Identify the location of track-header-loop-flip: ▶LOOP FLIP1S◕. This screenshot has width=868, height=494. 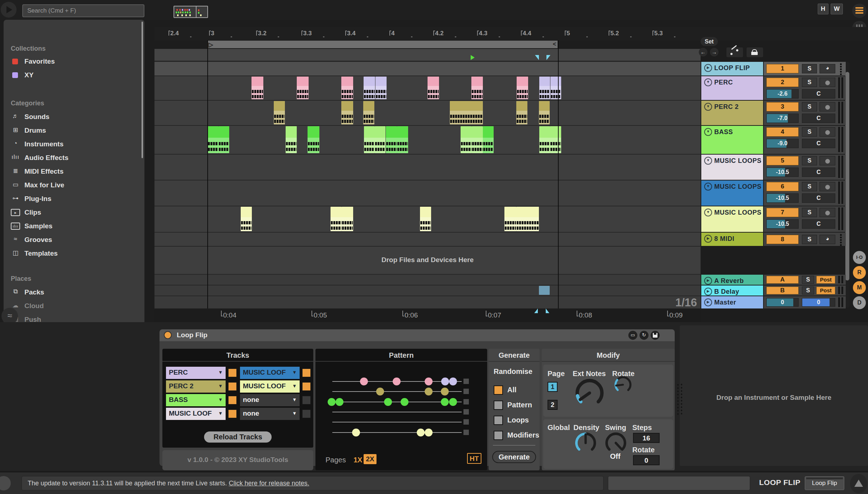
(775, 69).